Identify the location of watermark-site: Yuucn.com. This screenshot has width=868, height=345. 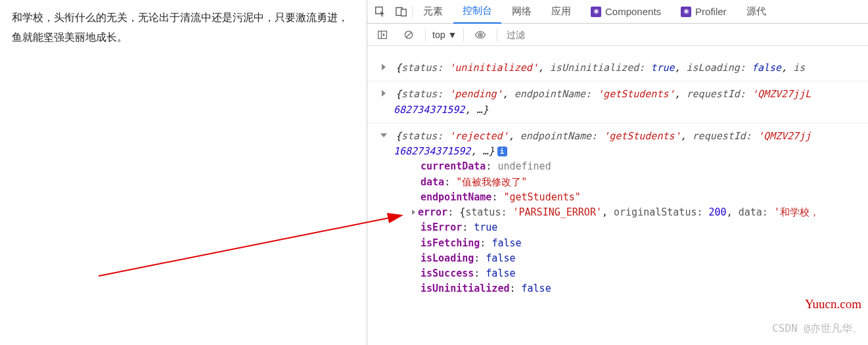
(833, 304).